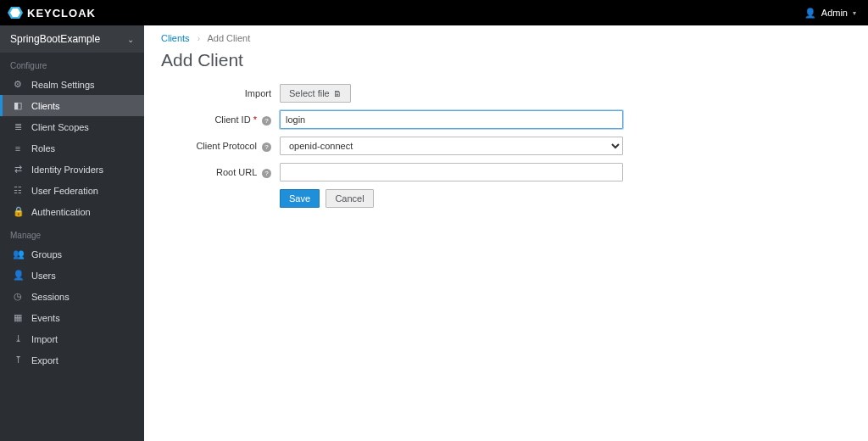  I want to click on db-icon: ☷, so click(18, 190).